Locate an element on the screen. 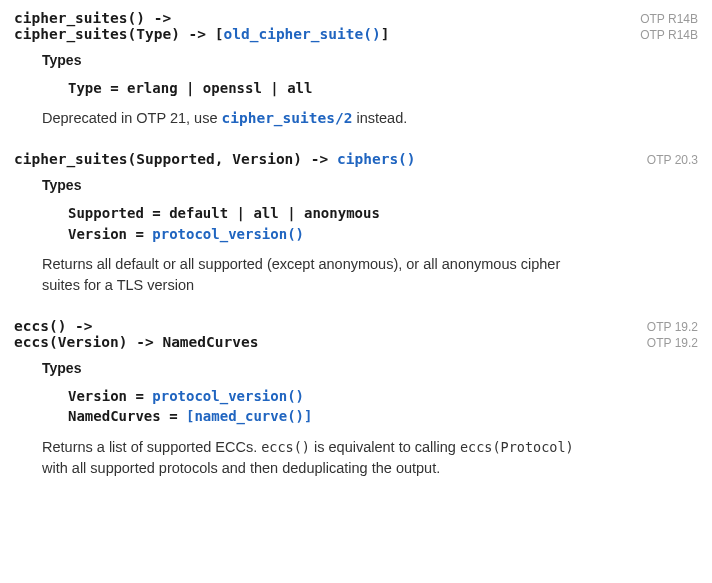 Image resolution: width=712 pixels, height=583 pixels. description: Deprecated in OTP 21, use cipher_suites/… is located at coordinates (322, 118).